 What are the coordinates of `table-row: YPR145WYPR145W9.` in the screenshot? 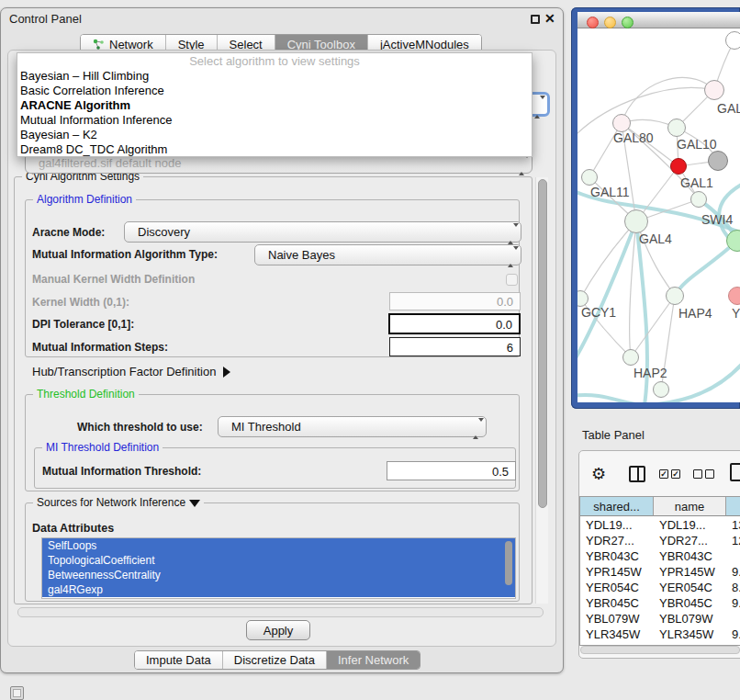 It's located at (660, 571).